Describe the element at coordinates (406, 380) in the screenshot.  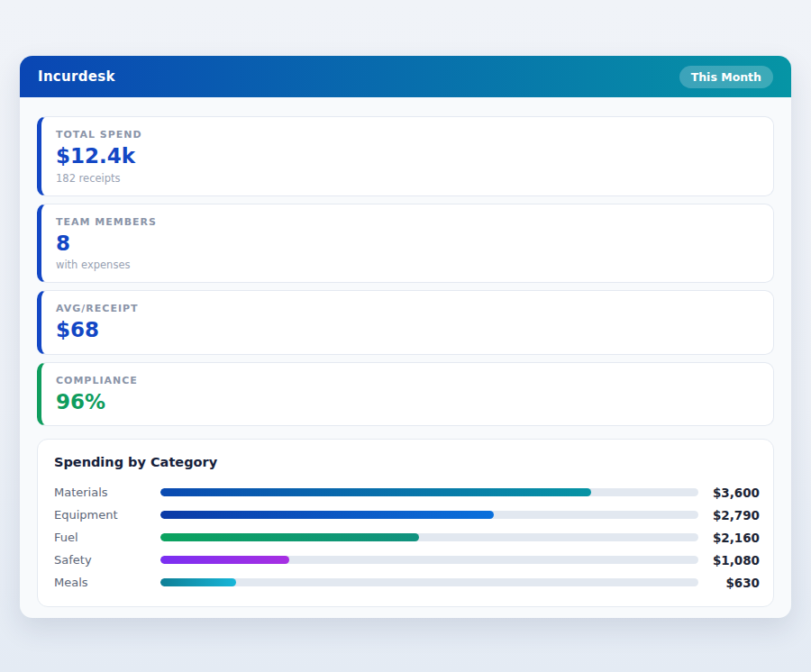
I see `stat-label: COMPLIANCE` at that location.